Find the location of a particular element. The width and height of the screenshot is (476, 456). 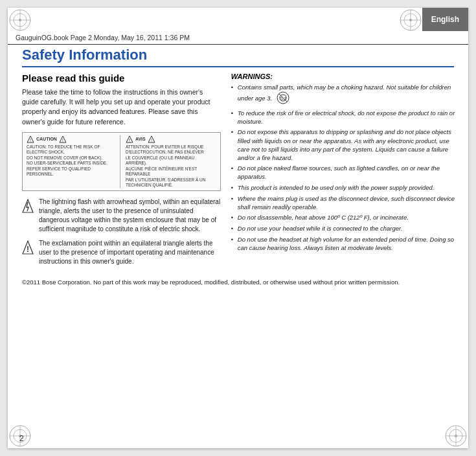

lightning-note-text: The lightning flash with arrowhead symbo… is located at coordinates (130, 216).